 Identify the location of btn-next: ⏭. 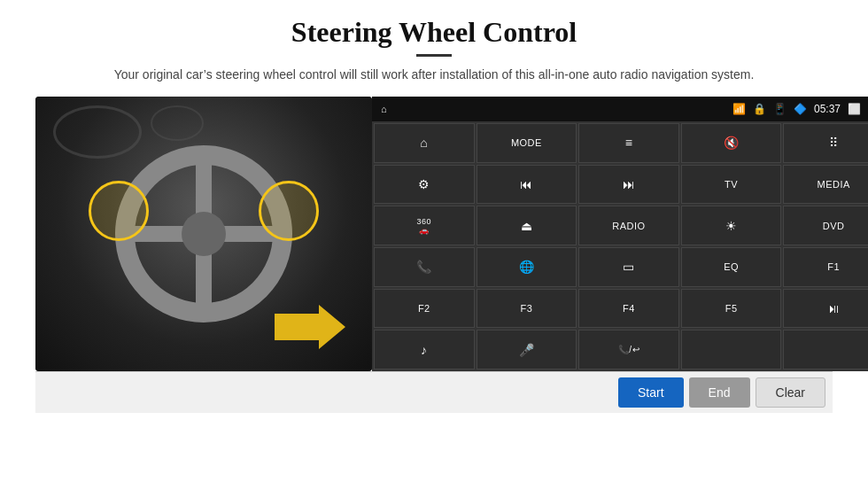
(629, 184).